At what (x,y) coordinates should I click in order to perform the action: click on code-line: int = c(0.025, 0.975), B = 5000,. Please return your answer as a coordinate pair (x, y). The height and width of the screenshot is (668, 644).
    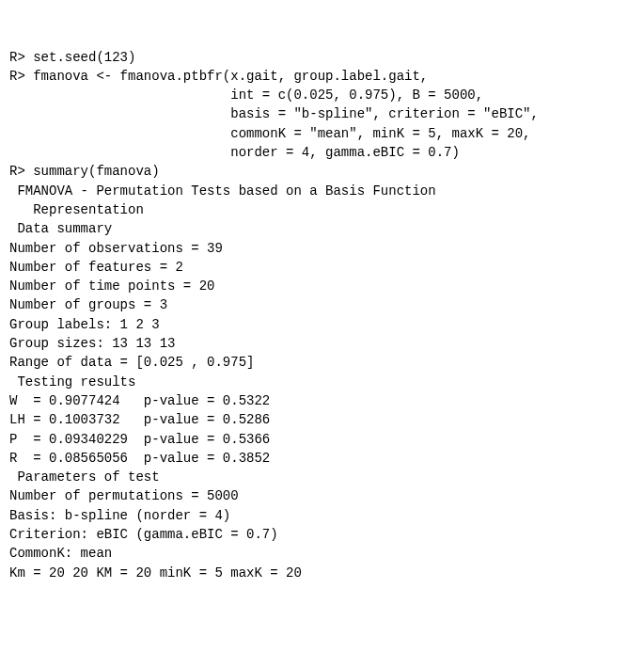
    Looking at the image, I should click on (322, 95).